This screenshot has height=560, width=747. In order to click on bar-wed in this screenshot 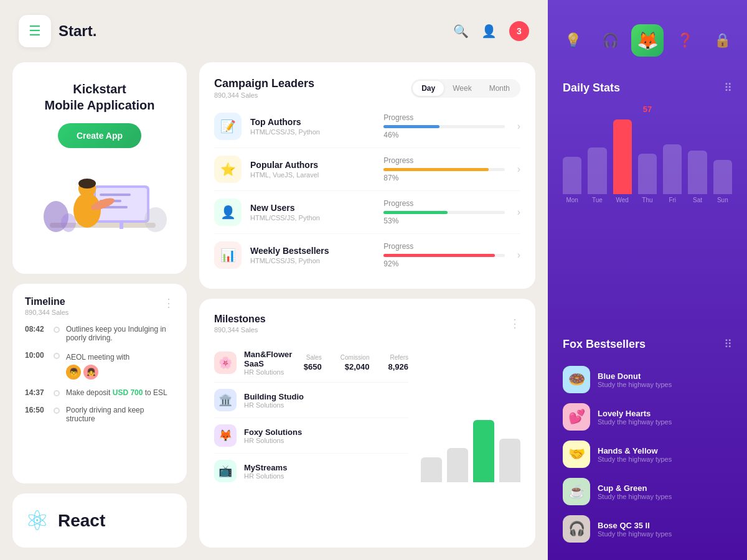, I will do `click(622, 157)`.